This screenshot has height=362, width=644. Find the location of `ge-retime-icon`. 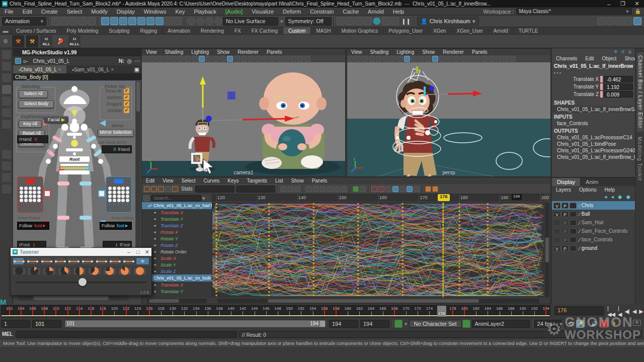

ge-retime-icon is located at coordinates (175, 189).